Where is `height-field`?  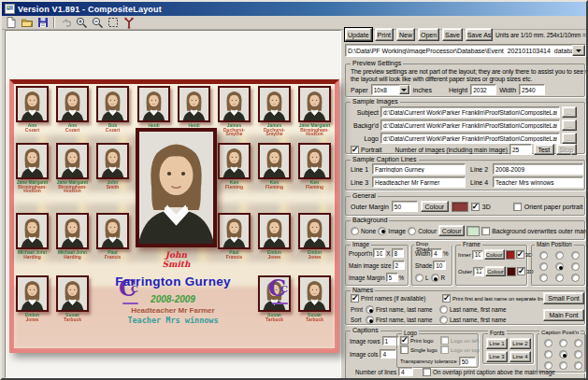
height-field is located at coordinates (483, 90).